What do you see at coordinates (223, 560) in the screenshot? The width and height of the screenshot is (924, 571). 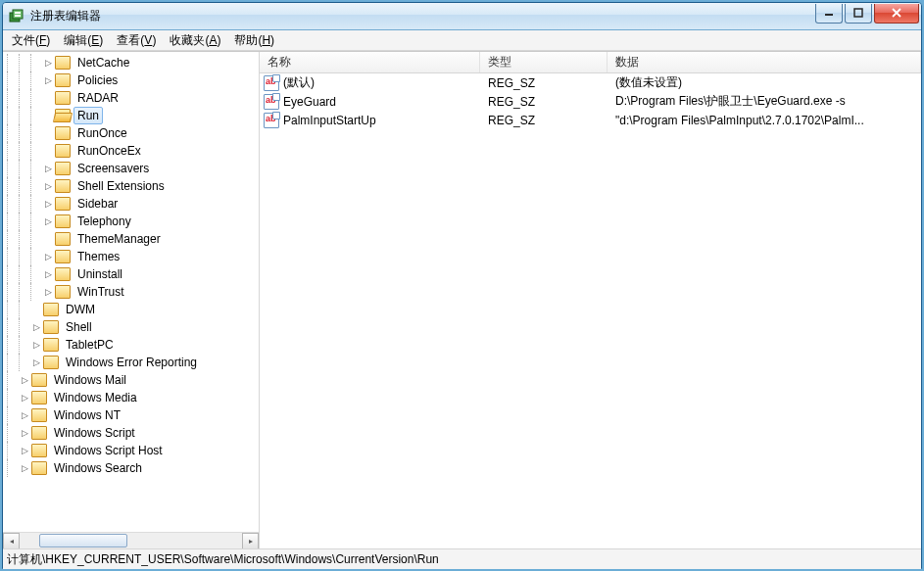 I see `status-path: 计算机\HKEY_CURRENT_USER\Software\Microsoft…` at bounding box center [223, 560].